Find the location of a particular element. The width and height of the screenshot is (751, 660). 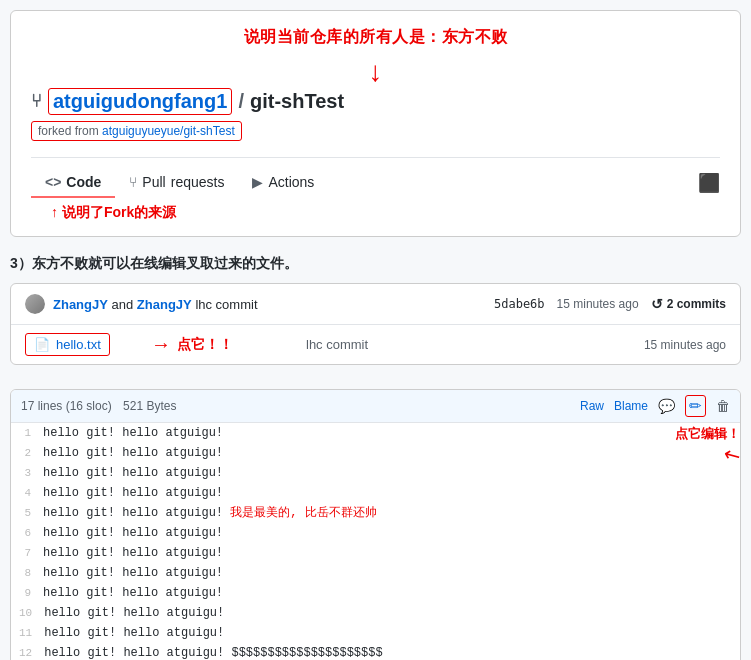

line-code-9: hello git! hello atguigu! is located at coordinates (133, 593).